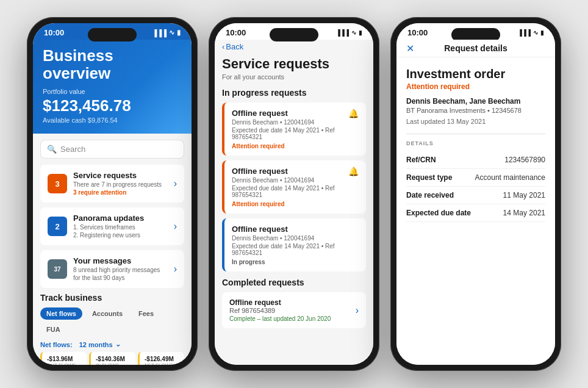 The height and width of the screenshot is (388, 588). Describe the element at coordinates (162, 364) in the screenshot. I see `netflows-label: NET FLOWS` at that location.